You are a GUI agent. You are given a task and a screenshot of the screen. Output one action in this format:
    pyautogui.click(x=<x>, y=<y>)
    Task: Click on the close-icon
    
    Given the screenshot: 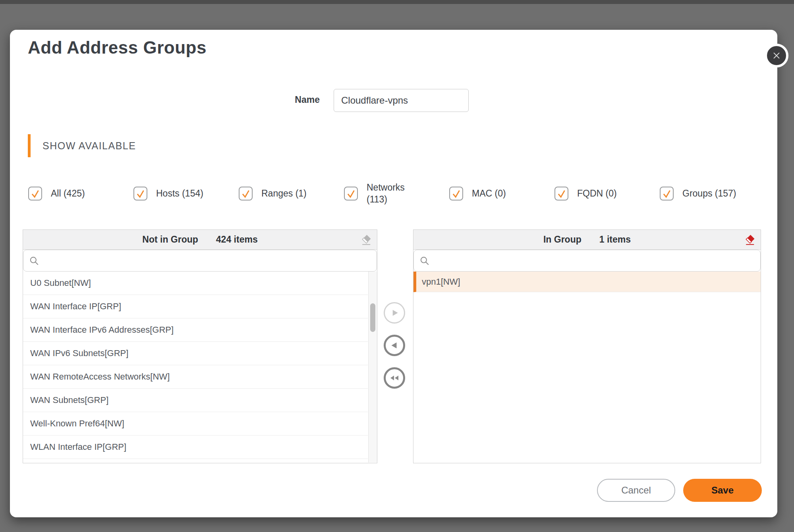 What is the action you would take?
    pyautogui.click(x=777, y=56)
    